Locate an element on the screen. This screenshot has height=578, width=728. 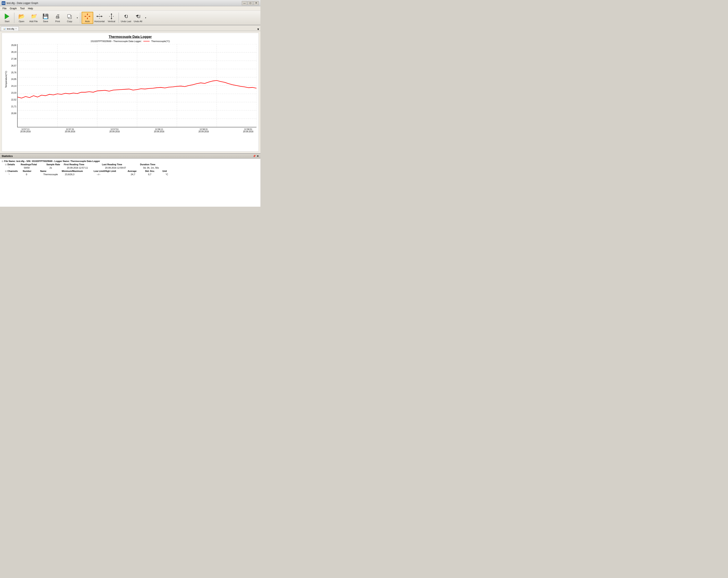
tab-overflow-icon: ▼ is located at coordinates (258, 29).